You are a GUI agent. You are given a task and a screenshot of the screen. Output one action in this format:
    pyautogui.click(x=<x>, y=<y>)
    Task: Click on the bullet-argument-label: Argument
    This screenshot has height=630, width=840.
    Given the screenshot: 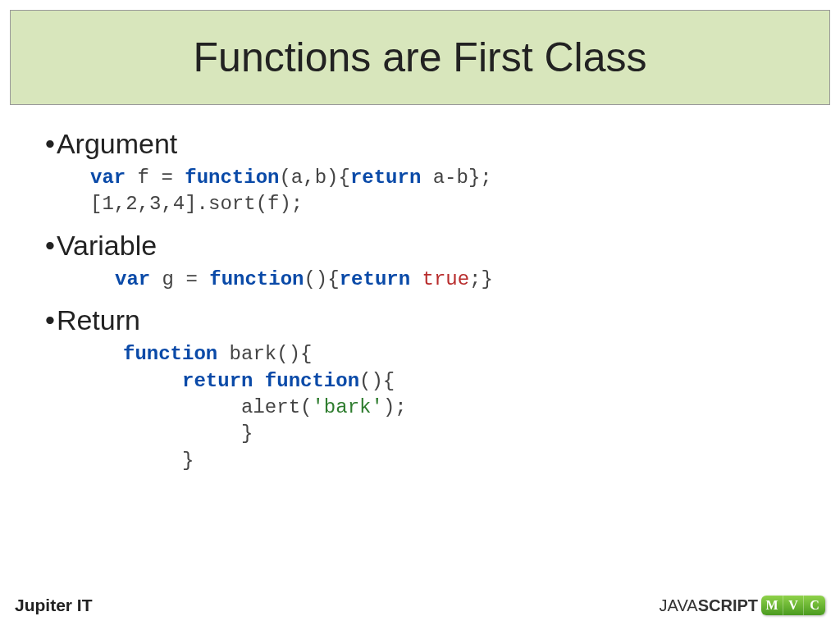 What is the action you would take?
    pyautogui.click(x=116, y=144)
    